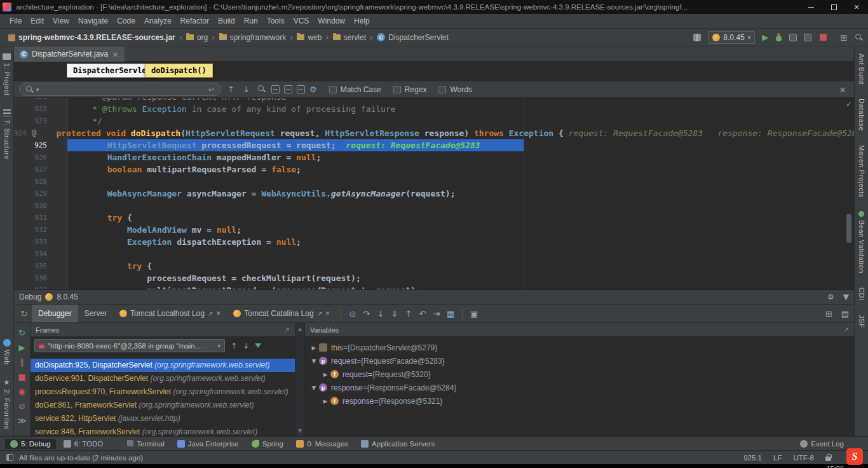 This screenshot has height=468, width=868. I want to click on pin-tab-icon: ▤, so click(845, 314).